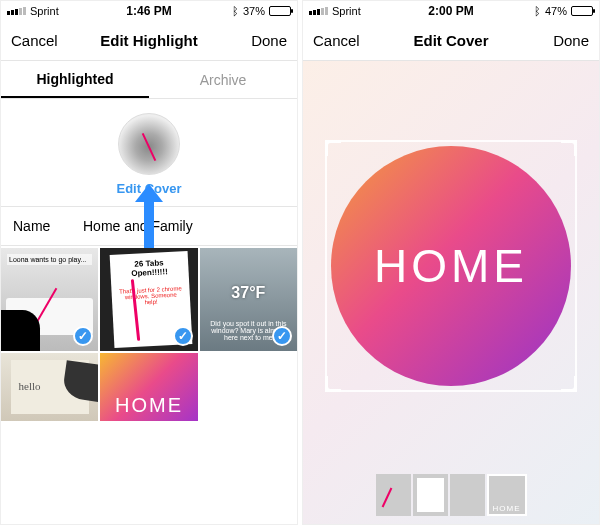 The height and width of the screenshot is (525, 600). Describe the element at coordinates (451, 41) in the screenshot. I see `nav-bar: Cancel Edit Cover Done` at that location.